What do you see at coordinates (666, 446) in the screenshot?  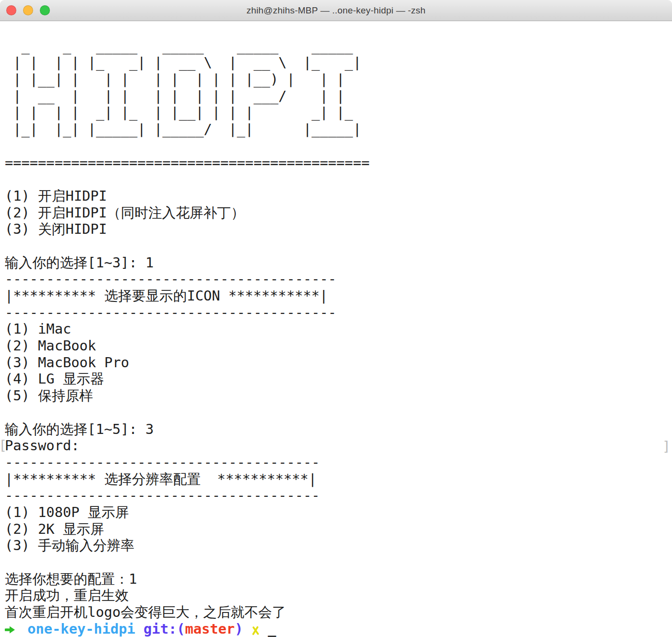 I see `secure-input-bracket: ]` at bounding box center [666, 446].